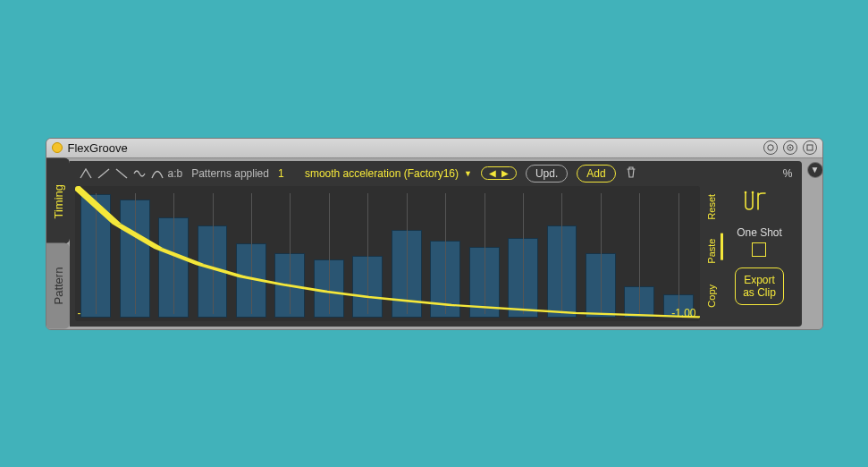 This screenshot has height=467, width=868. Describe the element at coordinates (80, 313) in the screenshot. I see `axis-dash: -` at that location.